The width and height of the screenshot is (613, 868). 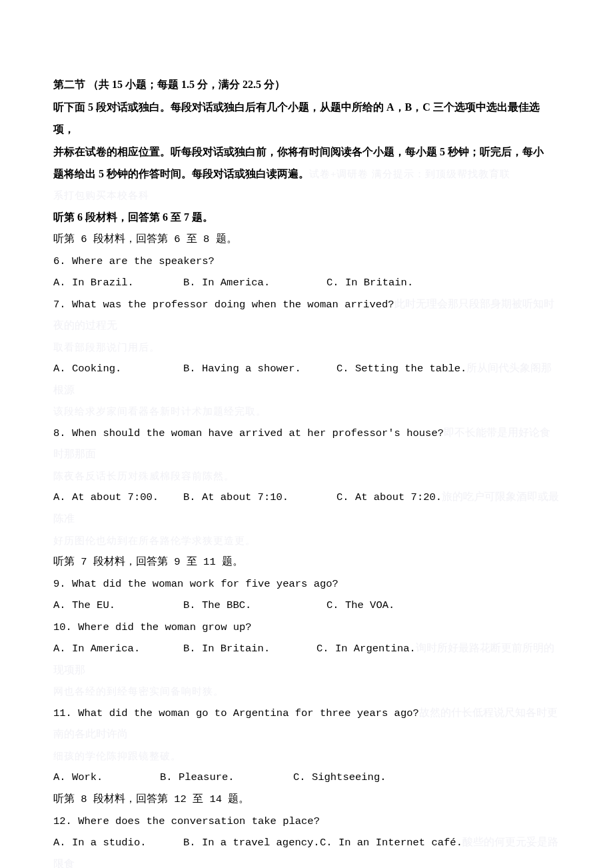 I want to click on option-a: A. At about 7:00., so click(x=119, y=497).